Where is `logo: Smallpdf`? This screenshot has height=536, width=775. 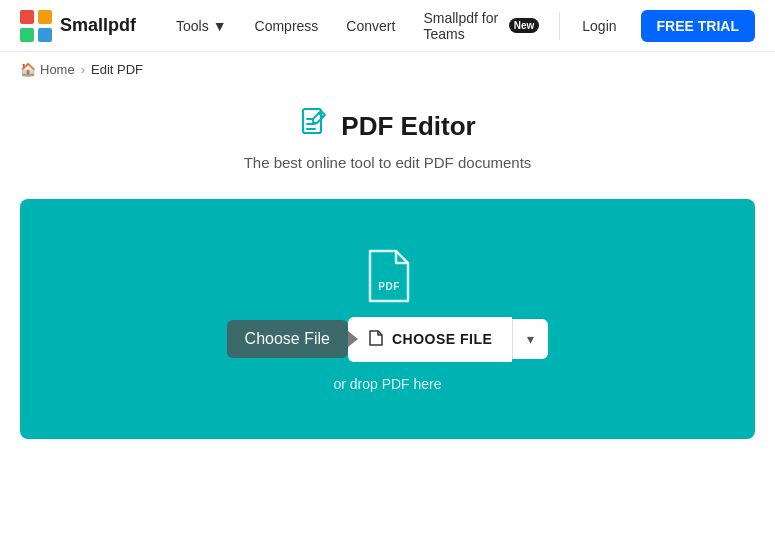 logo: Smallpdf is located at coordinates (78, 26).